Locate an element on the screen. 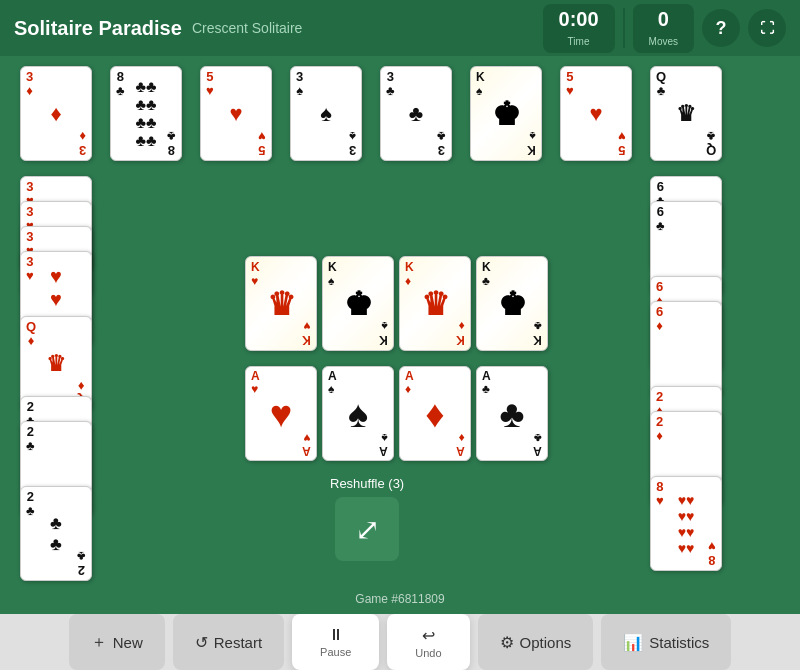 The image size is (800, 670). new-button: ＋ New is located at coordinates (117, 642).